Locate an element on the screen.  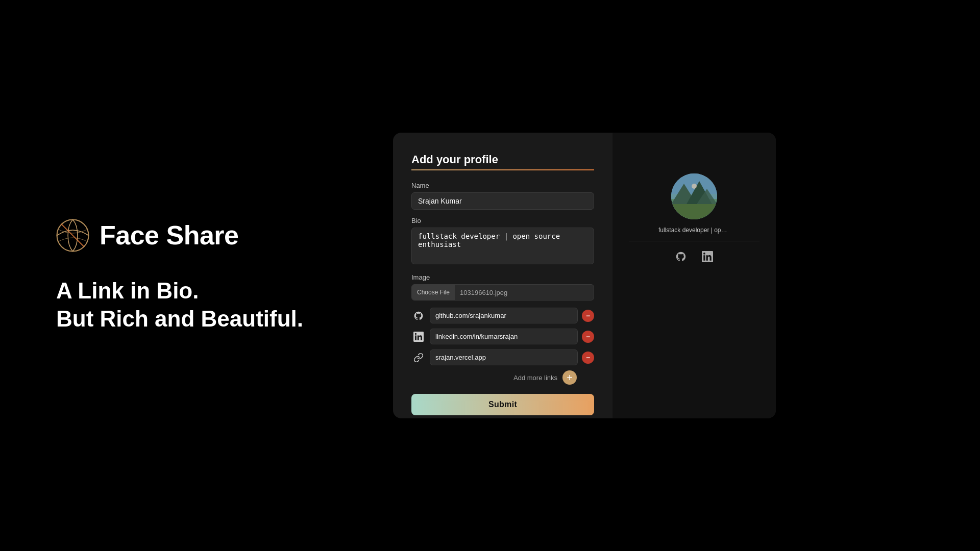
app-name: Face Share is located at coordinates (169, 235).